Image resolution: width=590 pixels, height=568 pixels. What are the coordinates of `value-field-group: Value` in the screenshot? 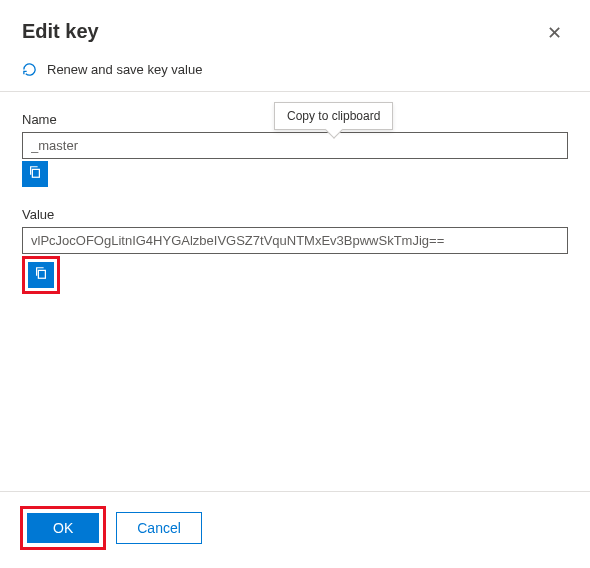 It's located at (295, 250).